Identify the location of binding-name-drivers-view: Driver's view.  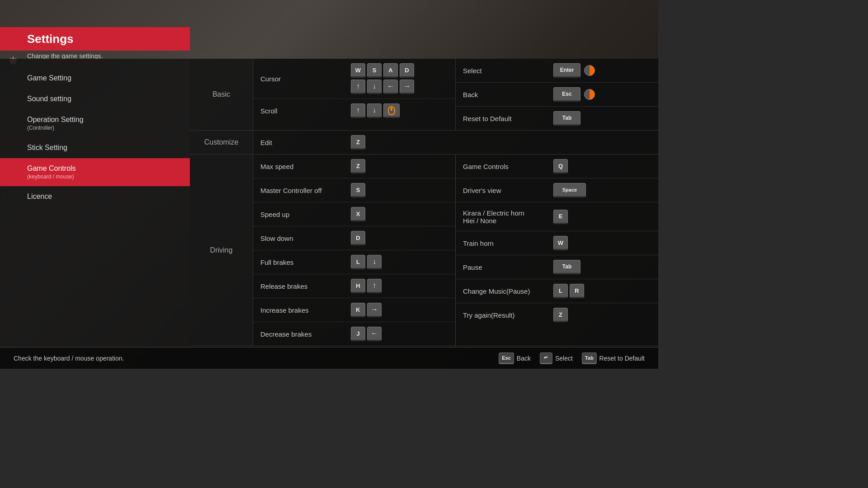
(508, 191).